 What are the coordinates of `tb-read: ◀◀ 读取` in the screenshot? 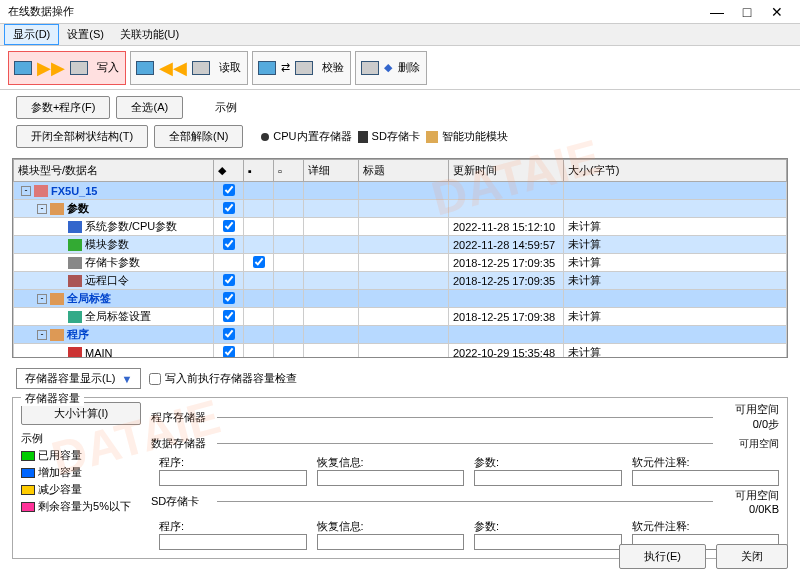 It's located at (189, 68).